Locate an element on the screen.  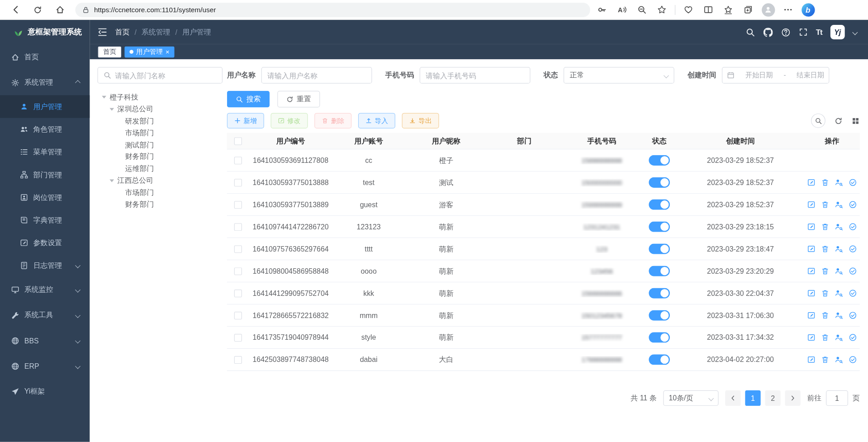
tree-node-研发部门: 研发部门 is located at coordinates (160, 121).